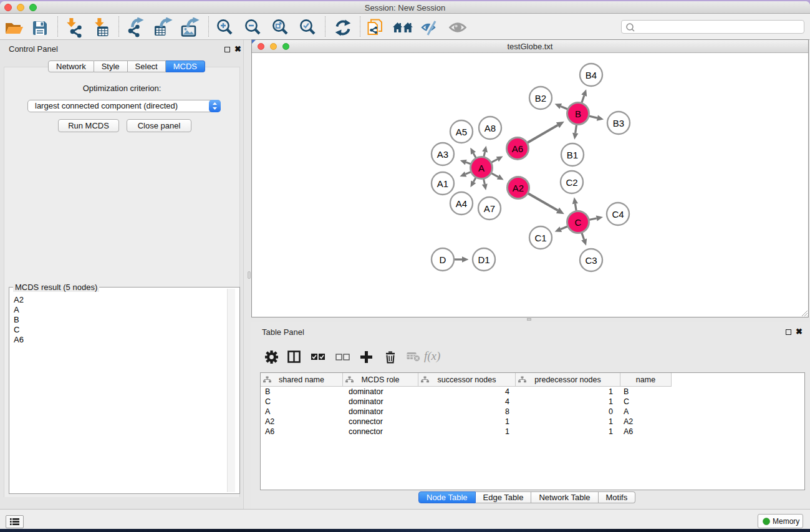  What do you see at coordinates (490, 128) in the screenshot?
I see `svg-text: A8` at bounding box center [490, 128].